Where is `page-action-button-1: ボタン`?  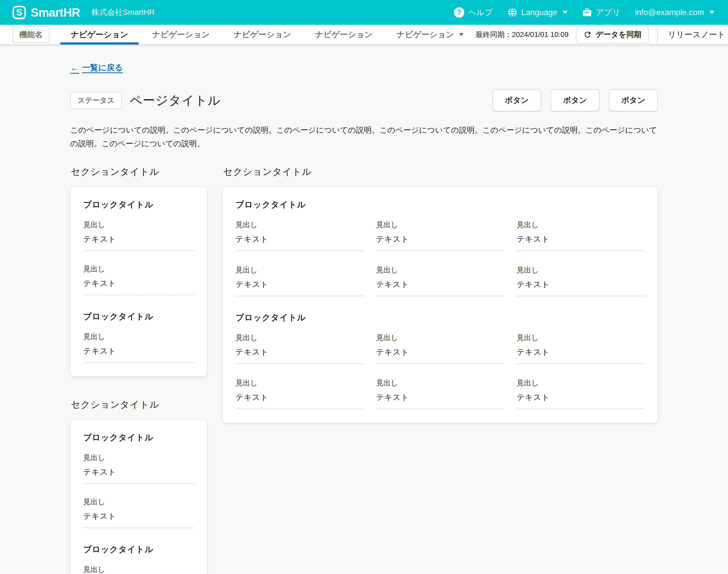 page-action-button-1: ボタン is located at coordinates (517, 100).